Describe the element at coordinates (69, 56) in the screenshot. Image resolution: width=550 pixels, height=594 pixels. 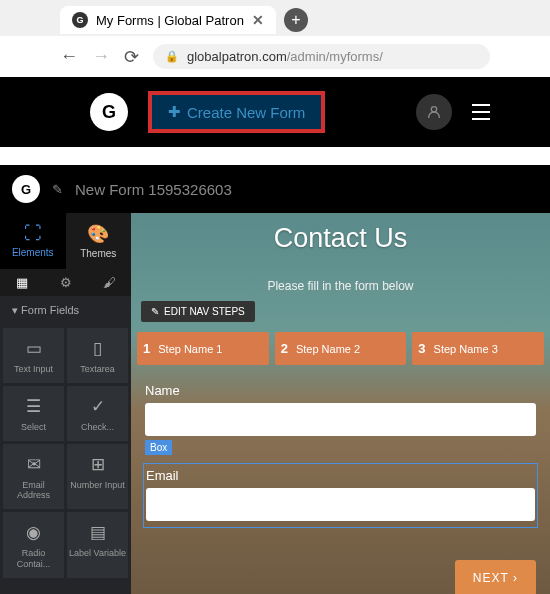
I see `back-button: ←` at that location.